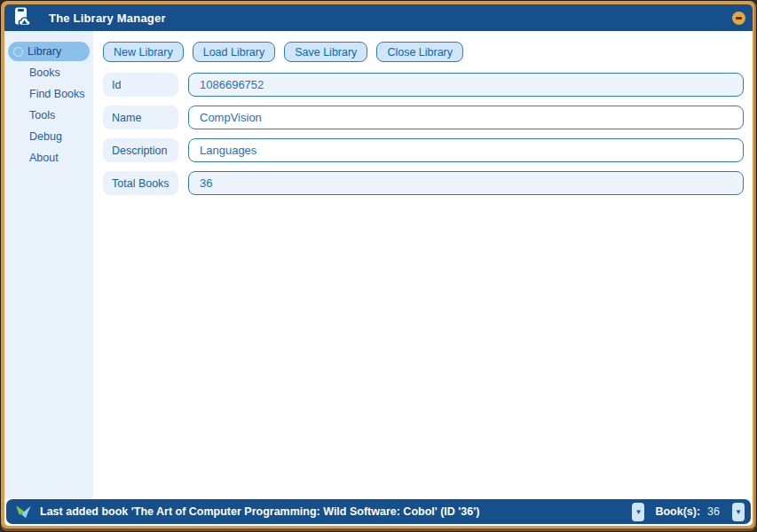 The width and height of the screenshot is (757, 532). I want to click on books-dropdown: ▼, so click(738, 512).